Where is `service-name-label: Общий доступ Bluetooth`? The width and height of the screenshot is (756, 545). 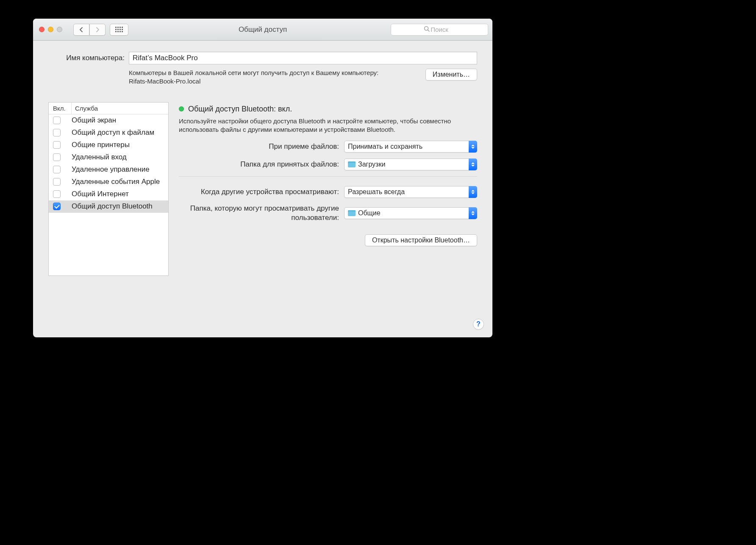
service-name-label: Общий доступ Bluetooth is located at coordinates (112, 206).